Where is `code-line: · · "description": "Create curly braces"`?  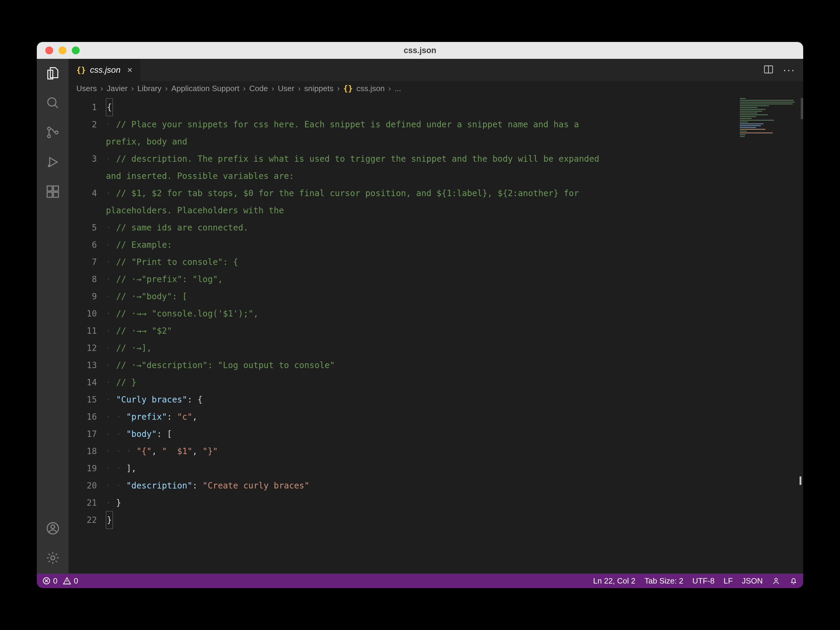 code-line: · · "description": "Create curly braces" is located at coordinates (455, 485).